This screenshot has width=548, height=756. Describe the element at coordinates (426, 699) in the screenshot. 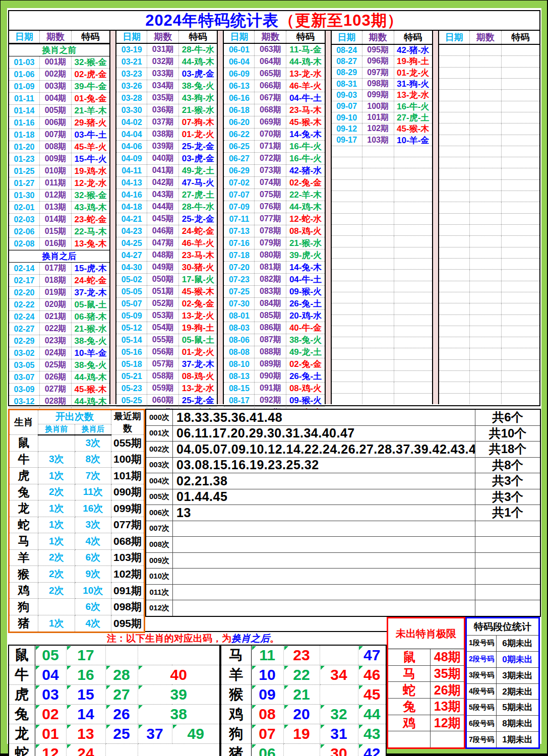

I see `missing-zodiac-rows: 鼠48期马35期蛇26期兔13期鸡12期` at that location.